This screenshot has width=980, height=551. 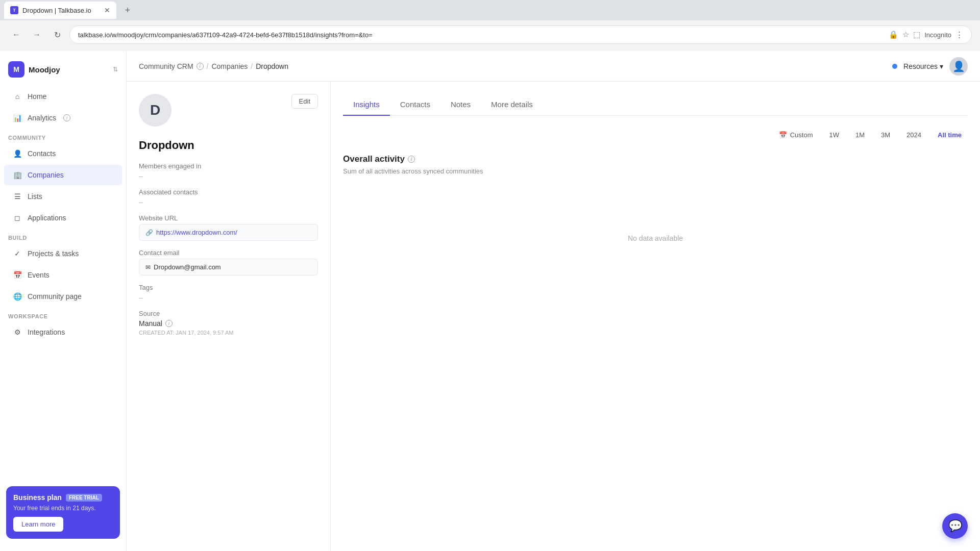 What do you see at coordinates (229, 297) in the screenshot?
I see `tags-value: –` at bounding box center [229, 297].